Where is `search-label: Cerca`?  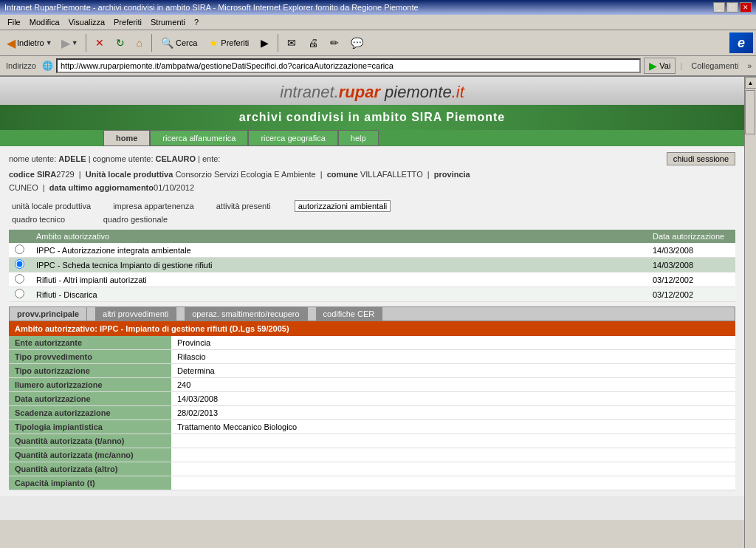 search-label: Cerca is located at coordinates (186, 43).